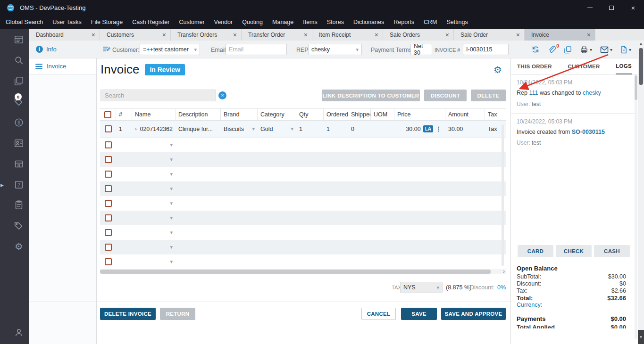 The height and width of the screenshot is (344, 644). What do you see at coordinates (421, 49) in the screenshot?
I see `payment-terms-field: Net 30` at bounding box center [421, 49].